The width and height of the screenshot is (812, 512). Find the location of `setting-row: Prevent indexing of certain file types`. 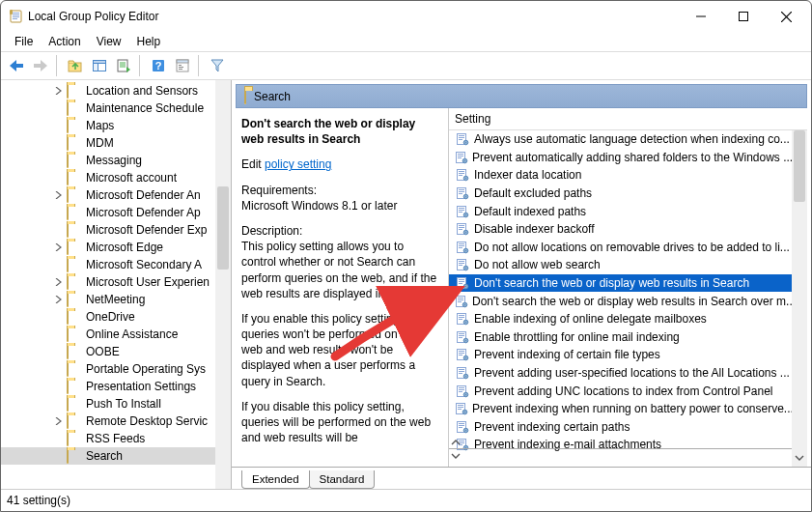

setting-row: Prevent indexing of certain file types is located at coordinates (620, 356).